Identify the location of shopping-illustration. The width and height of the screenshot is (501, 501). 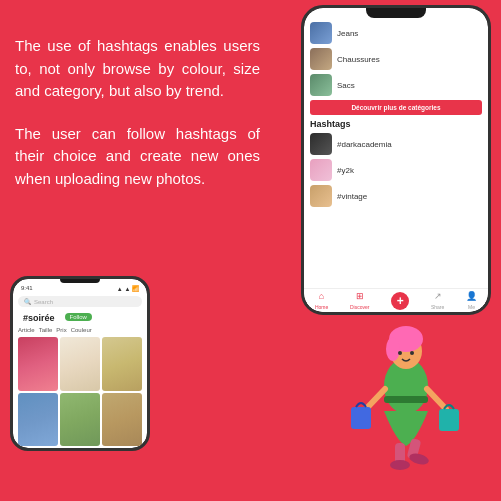
(406, 386).